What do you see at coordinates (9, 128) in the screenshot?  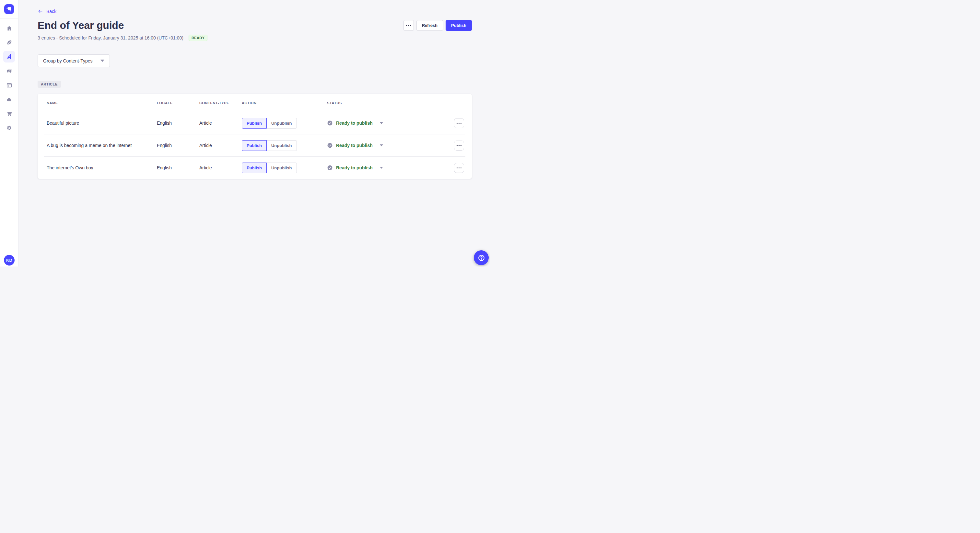 I see `sidebar-item-settings` at bounding box center [9, 128].